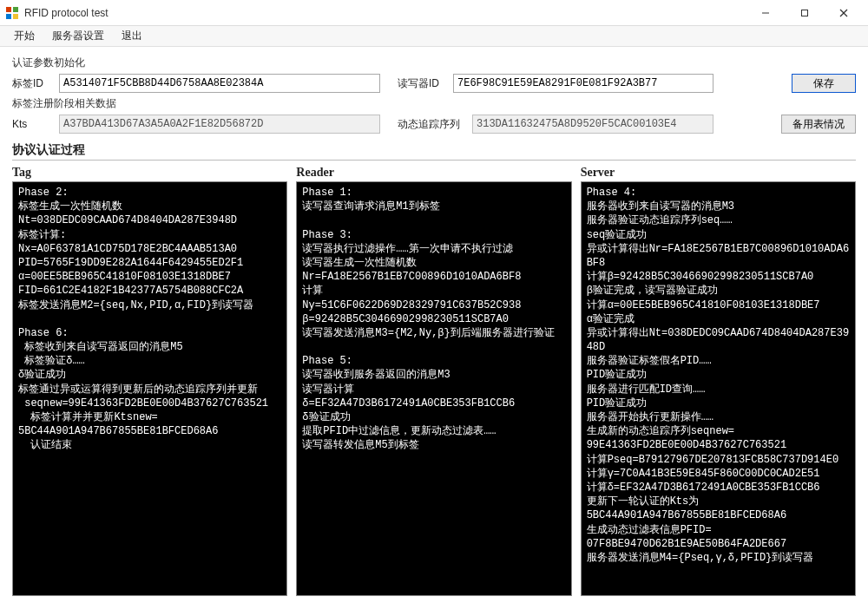 This screenshot has height=603, width=868. Describe the element at coordinates (33, 83) in the screenshot. I see `tag-id-label: 标签ID` at that location.